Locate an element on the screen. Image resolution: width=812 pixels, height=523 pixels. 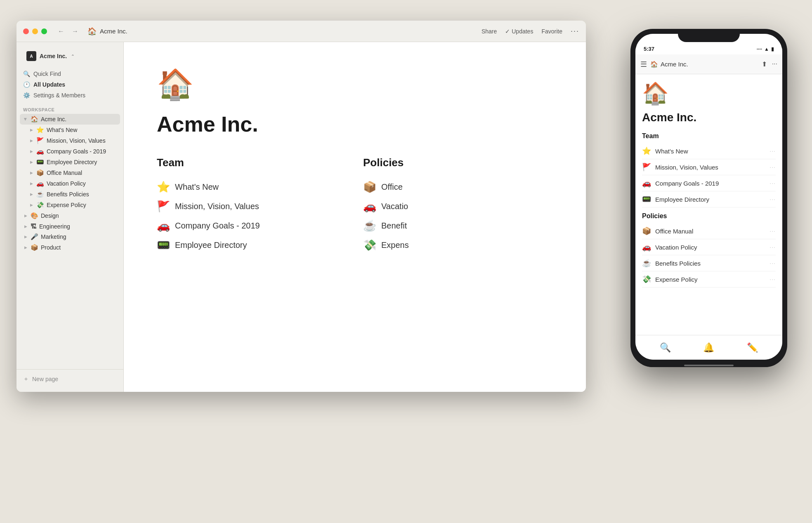
battery-icon: ▮ is located at coordinates (772, 49).